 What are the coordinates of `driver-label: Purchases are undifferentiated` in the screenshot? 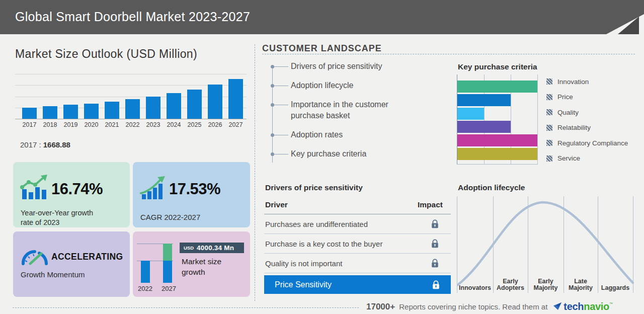 It's located at (316, 224).